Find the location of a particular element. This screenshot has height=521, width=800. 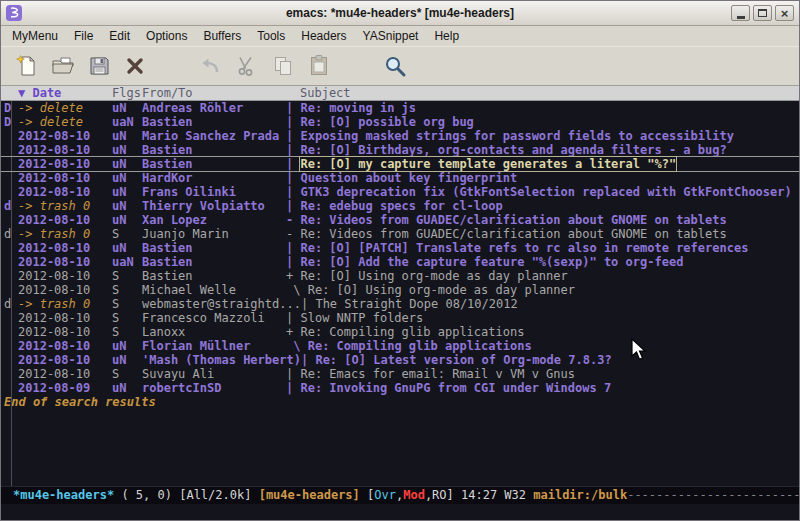

cut-button is located at coordinates (247, 66).